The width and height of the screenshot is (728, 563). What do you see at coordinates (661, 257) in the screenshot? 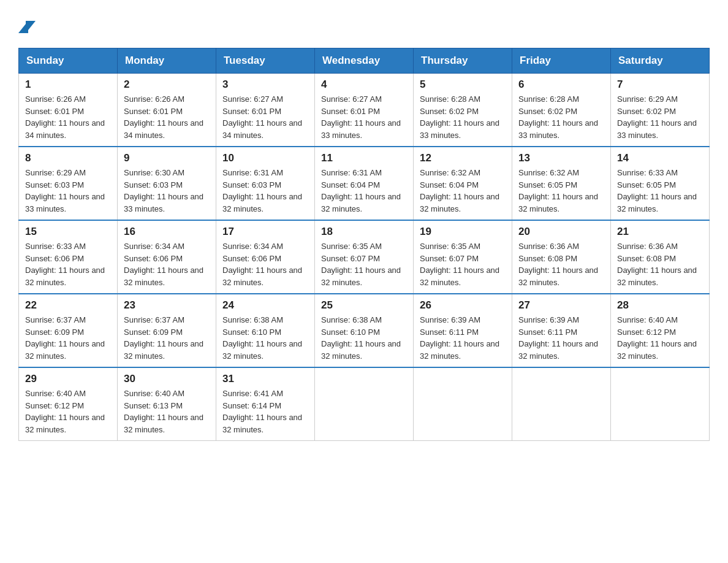
I see `calendar-cell: 21Sunrise: 6:36 AMSunset: 6:08 PMDayligh…` at bounding box center [661, 257].